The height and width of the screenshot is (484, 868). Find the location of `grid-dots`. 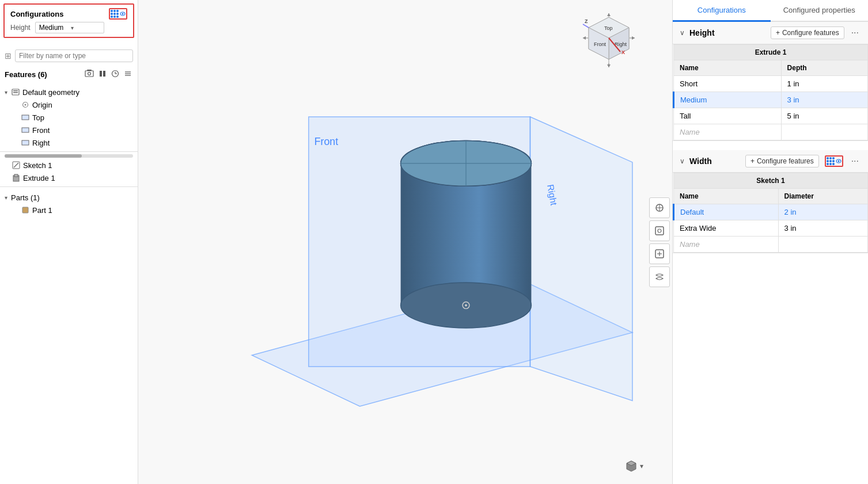

grid-dots is located at coordinates (115, 14).